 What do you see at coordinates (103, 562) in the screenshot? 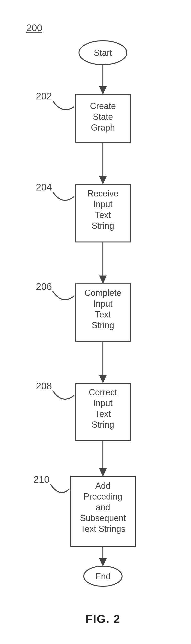
I see `arrowhead-210-end` at bounding box center [103, 562].